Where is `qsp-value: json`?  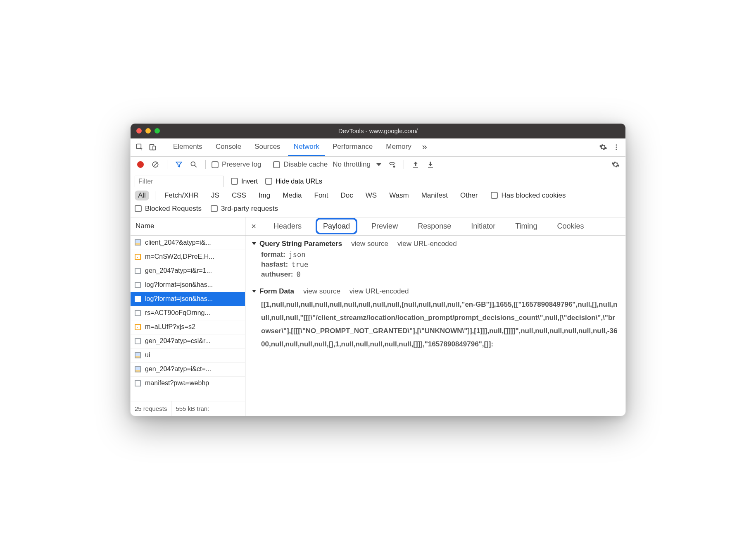
qsp-value: json is located at coordinates (297, 255).